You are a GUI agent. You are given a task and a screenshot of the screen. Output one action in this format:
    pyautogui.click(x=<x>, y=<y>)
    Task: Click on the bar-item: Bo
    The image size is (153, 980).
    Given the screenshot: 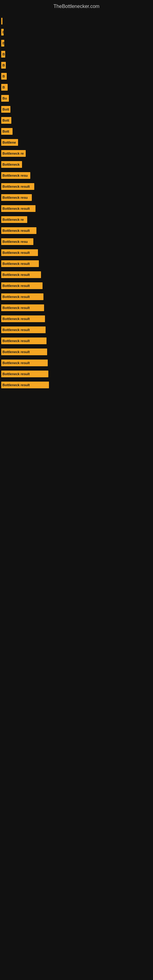 What is the action you would take?
    pyautogui.click(x=5, y=98)
    